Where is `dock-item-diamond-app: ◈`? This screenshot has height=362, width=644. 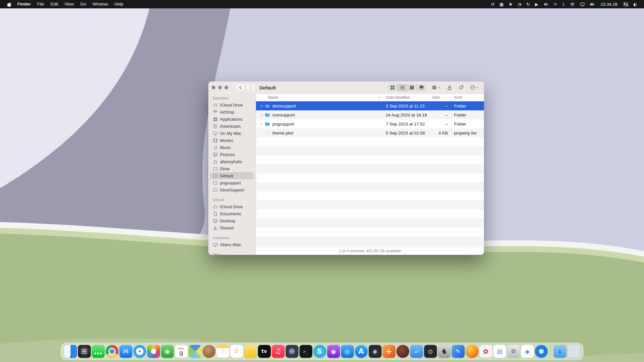 dock-item-diamond-app: ◈ is located at coordinates (527, 351).